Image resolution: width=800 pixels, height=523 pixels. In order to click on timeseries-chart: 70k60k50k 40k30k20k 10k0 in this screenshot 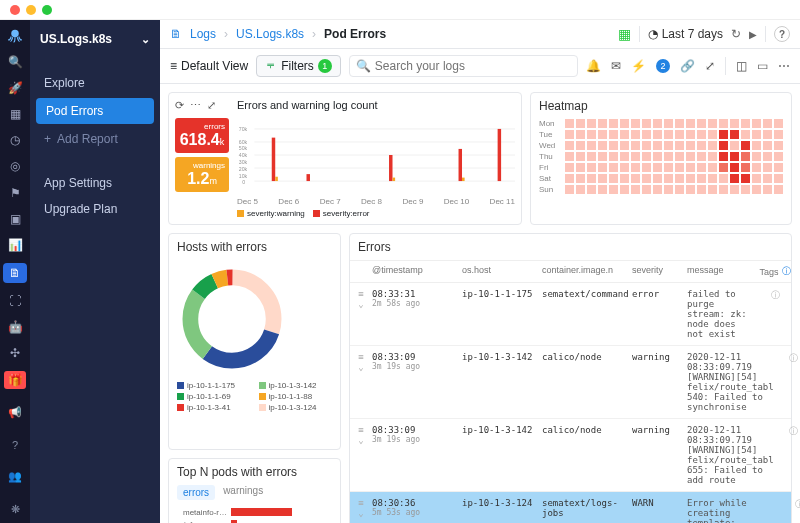, I will do `click(376, 155)`.